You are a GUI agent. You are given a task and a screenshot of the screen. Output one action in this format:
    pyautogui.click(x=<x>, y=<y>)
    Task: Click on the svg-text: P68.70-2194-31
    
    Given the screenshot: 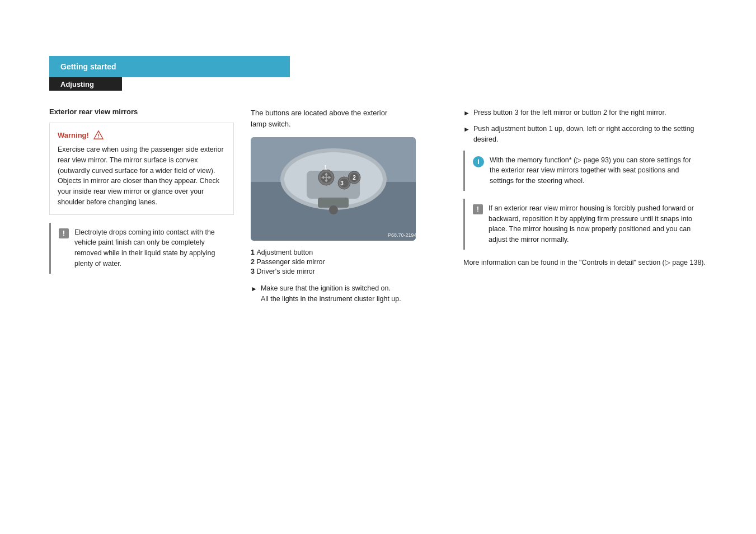 What is the action you would take?
    pyautogui.click(x=402, y=235)
    